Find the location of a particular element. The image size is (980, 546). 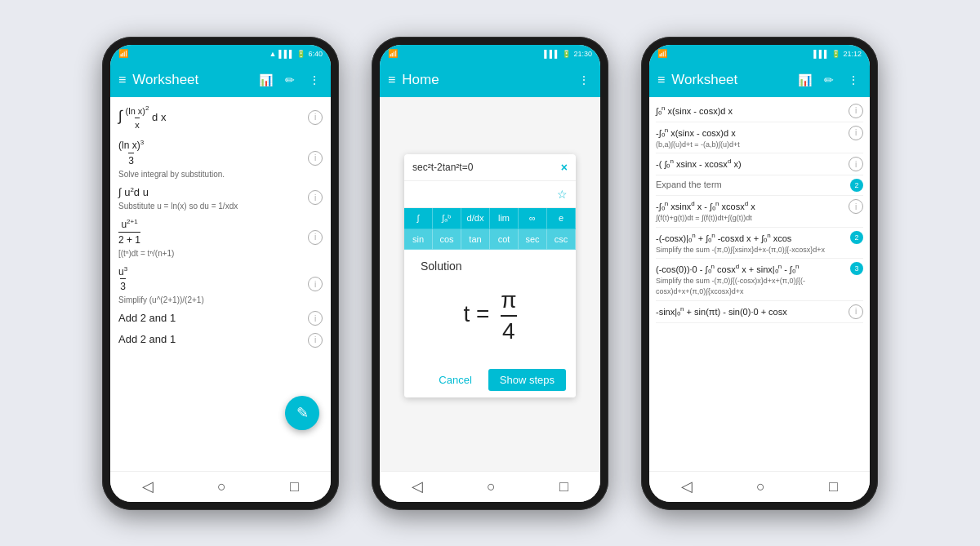

phone-2-title: Home is located at coordinates (485, 80).